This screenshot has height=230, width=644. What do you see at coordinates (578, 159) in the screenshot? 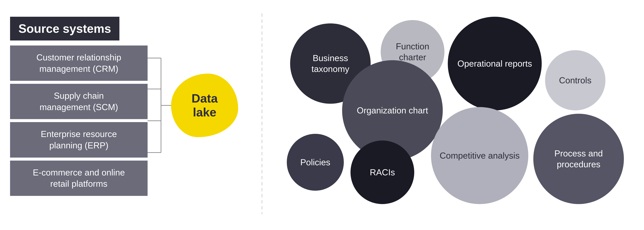
I see `bubble-process-procedures-label: Process and procedures` at bounding box center [578, 159].